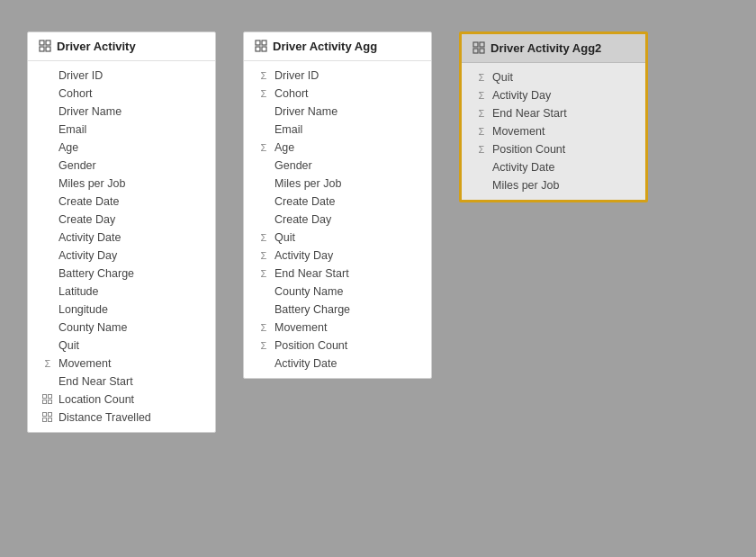  Describe the element at coordinates (122, 148) in the screenshot. I see `field-row: Age` at that location.